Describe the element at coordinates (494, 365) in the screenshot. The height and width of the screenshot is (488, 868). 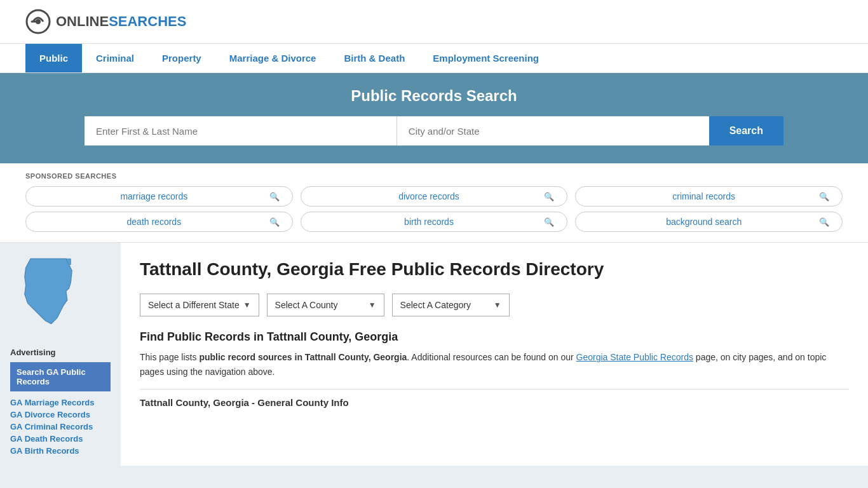
I see `find-description: This page lists public record sources in…` at that location.